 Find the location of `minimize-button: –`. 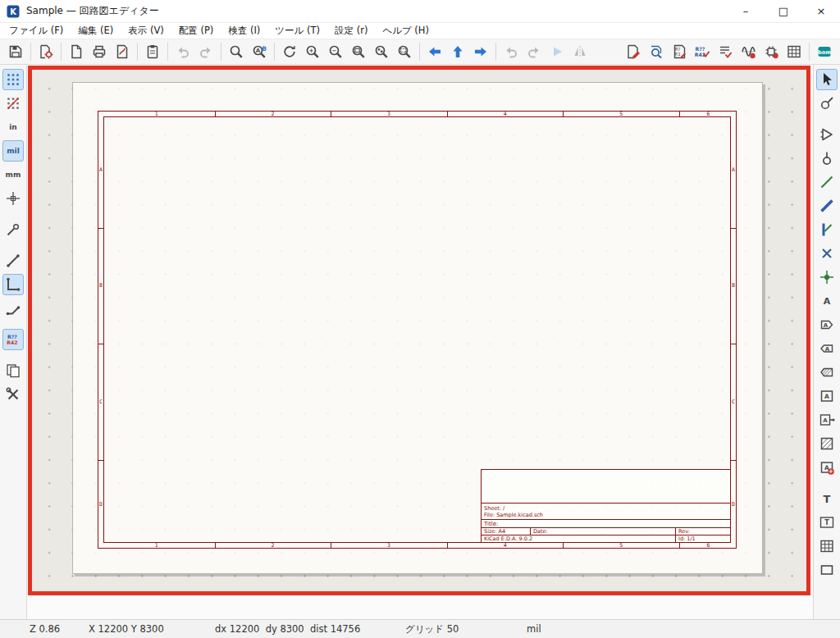

minimize-button: – is located at coordinates (746, 11).